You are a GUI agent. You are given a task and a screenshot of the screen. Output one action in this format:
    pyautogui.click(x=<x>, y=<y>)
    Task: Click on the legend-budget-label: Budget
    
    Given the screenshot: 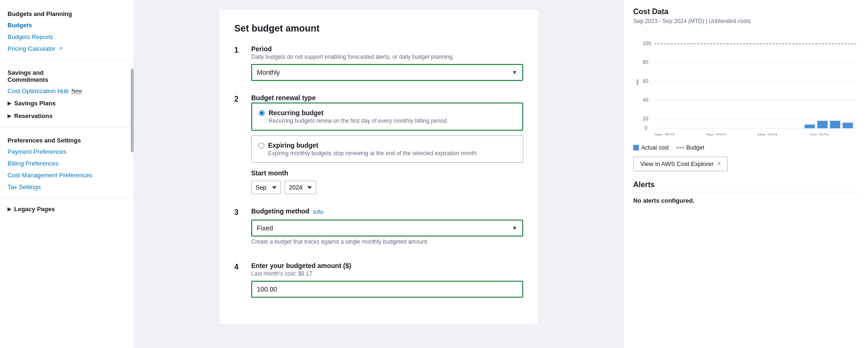 What is the action you would take?
    pyautogui.click(x=695, y=148)
    